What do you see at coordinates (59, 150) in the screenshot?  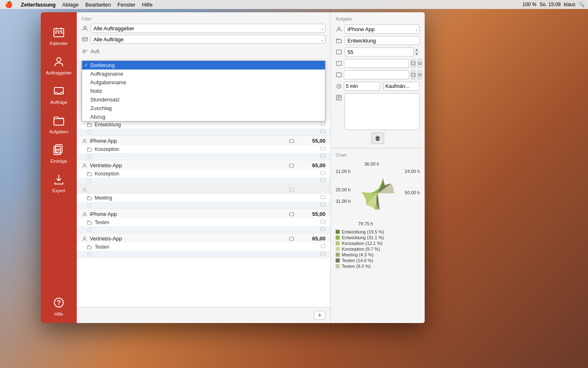 I see `copy-icon` at bounding box center [59, 150].